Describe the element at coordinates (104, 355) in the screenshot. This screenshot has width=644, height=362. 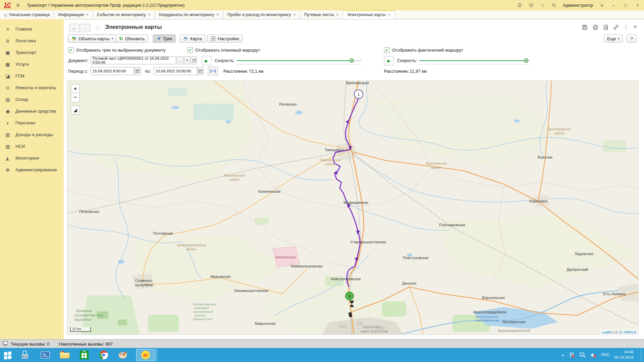
I see `chrome-icon` at that location.